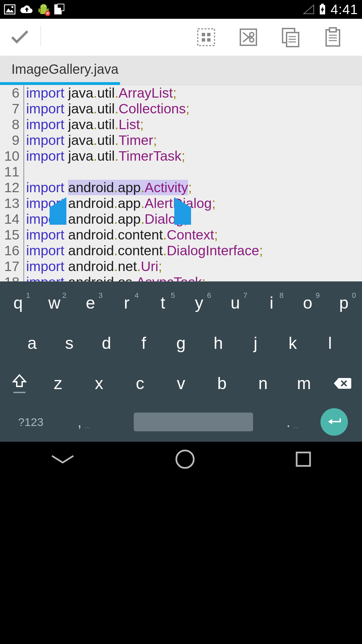  Describe the element at coordinates (163, 303) in the screenshot. I see `key-t: 5t` at that location.